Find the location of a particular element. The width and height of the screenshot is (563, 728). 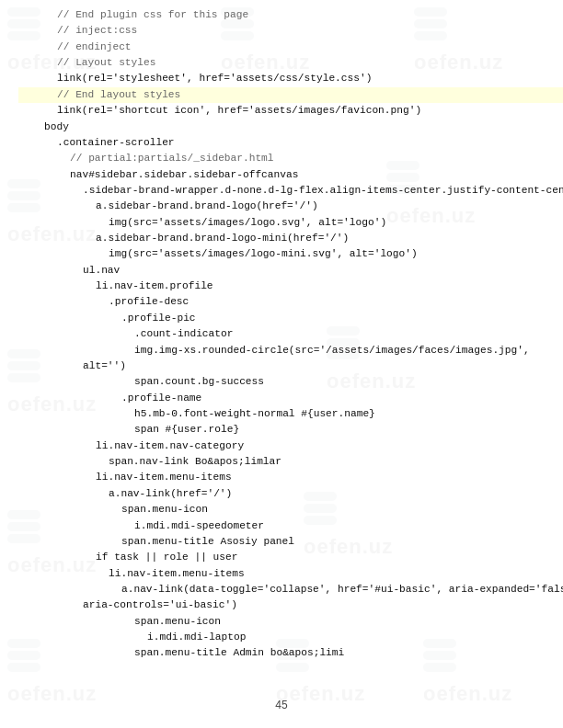

code-line: if task || role || user is located at coordinates (291, 557).